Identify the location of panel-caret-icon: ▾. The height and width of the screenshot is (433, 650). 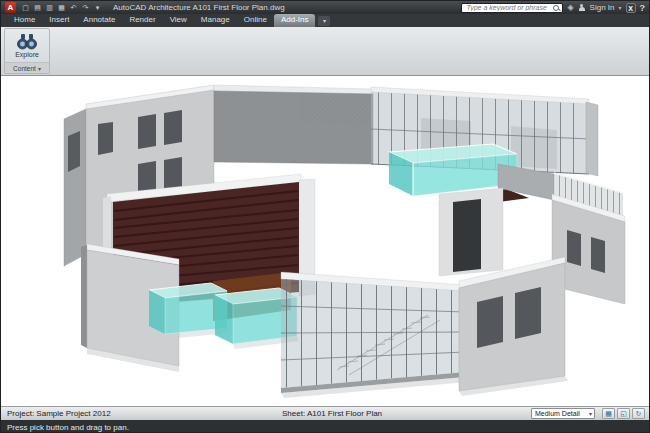
(40, 68).